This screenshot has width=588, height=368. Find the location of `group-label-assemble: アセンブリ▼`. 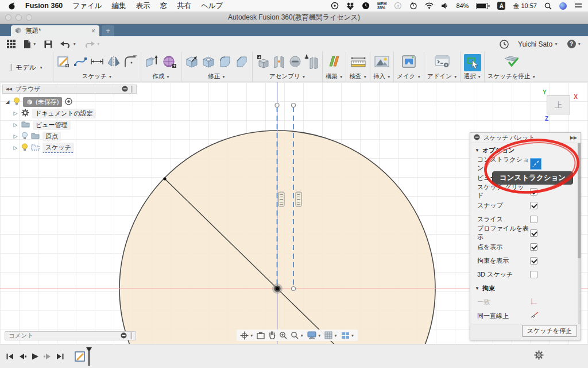

group-label-assemble: アセンブリ▼ is located at coordinates (287, 76).